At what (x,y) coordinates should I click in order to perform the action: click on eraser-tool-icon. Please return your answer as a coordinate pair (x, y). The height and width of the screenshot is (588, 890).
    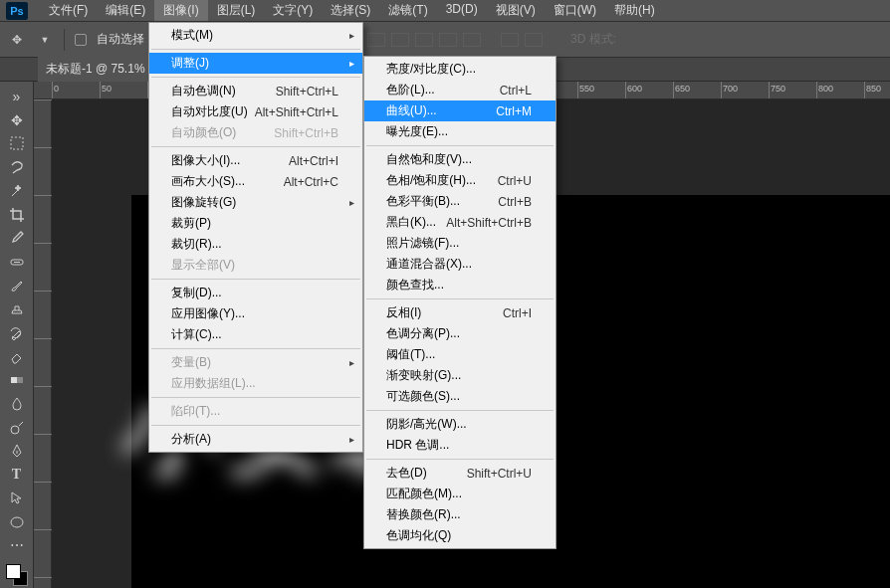
    Looking at the image, I should click on (17, 356).